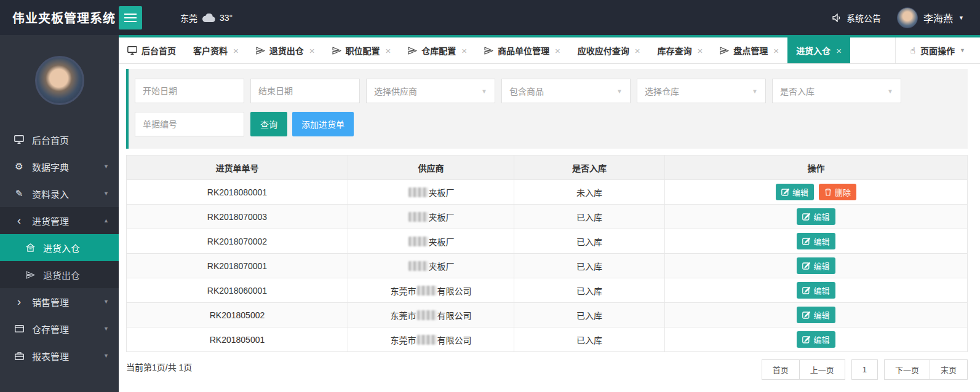 The width and height of the screenshot is (980, 392). Describe the element at coordinates (269, 124) in the screenshot. I see `query-button: 查询` at that location.